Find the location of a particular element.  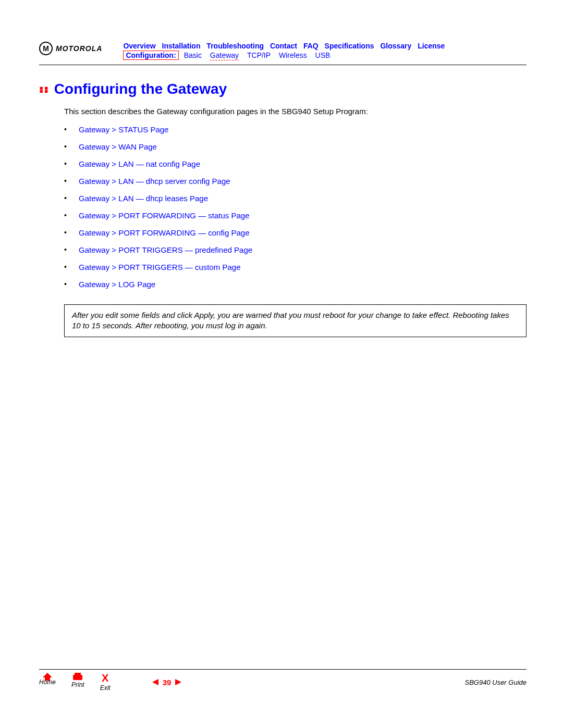

motorola-batwing-icon: M is located at coordinates (46, 48).